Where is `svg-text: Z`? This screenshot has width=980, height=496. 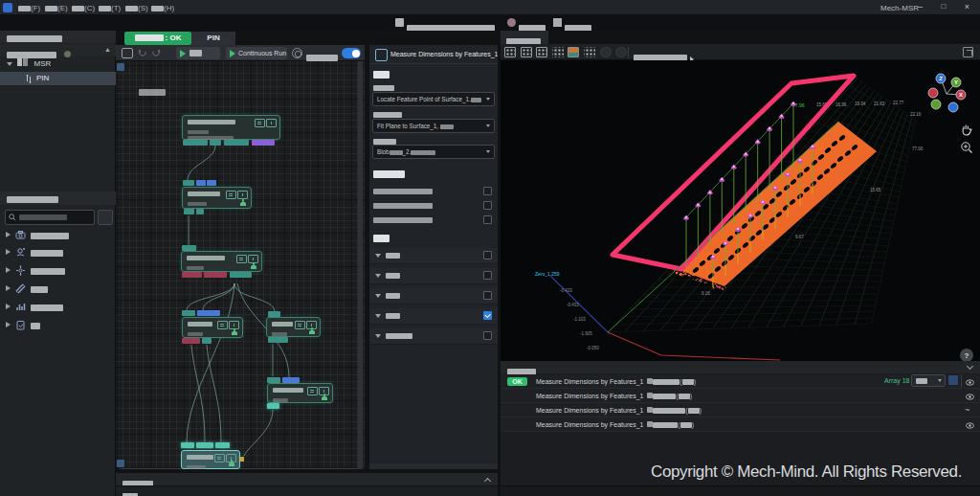
svg-text: Z is located at coordinates (941, 79).